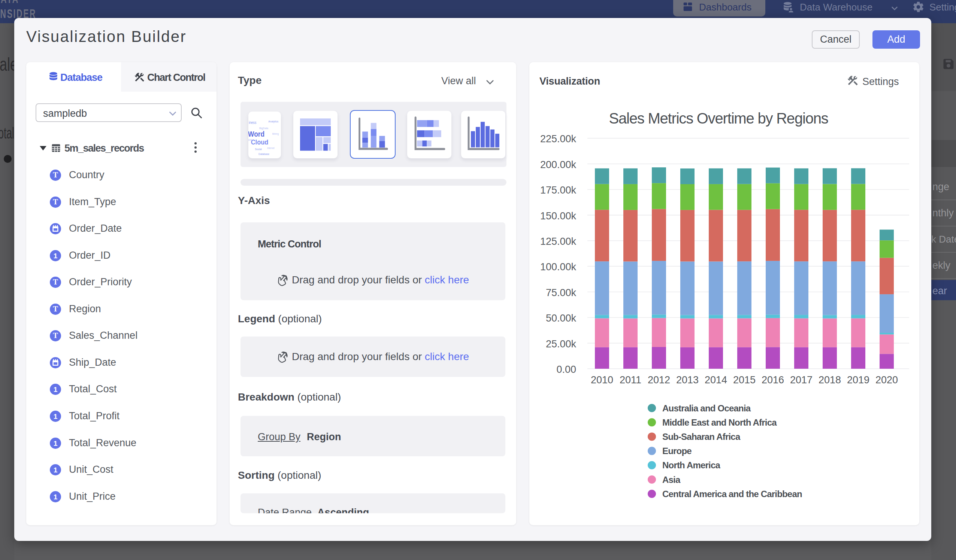 This screenshot has height=560, width=956. Describe the element at coordinates (253, 123) in the screenshot. I see `svg-text: iness` at that location.